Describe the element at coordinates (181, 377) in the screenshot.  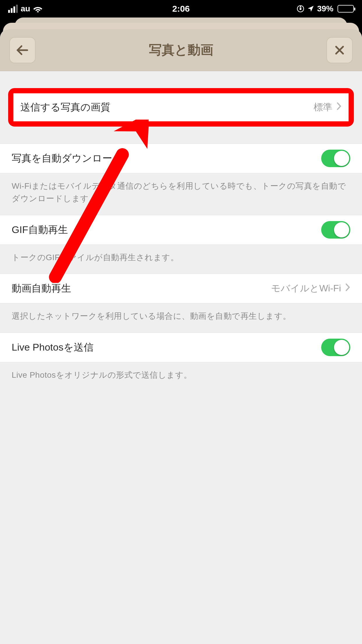
I see `row-desc: Live Photosをオリジナルの形式で送信します。` at that location.